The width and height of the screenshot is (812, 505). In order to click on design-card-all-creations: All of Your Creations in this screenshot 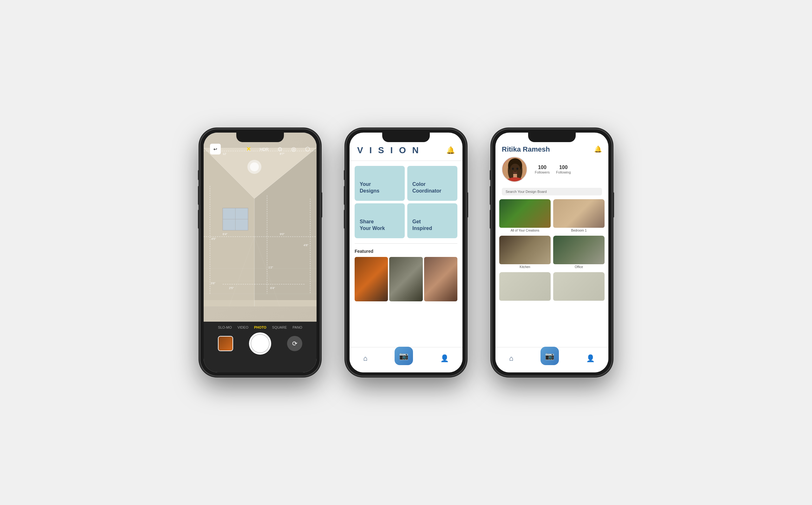, I will do `click(525, 216)`.